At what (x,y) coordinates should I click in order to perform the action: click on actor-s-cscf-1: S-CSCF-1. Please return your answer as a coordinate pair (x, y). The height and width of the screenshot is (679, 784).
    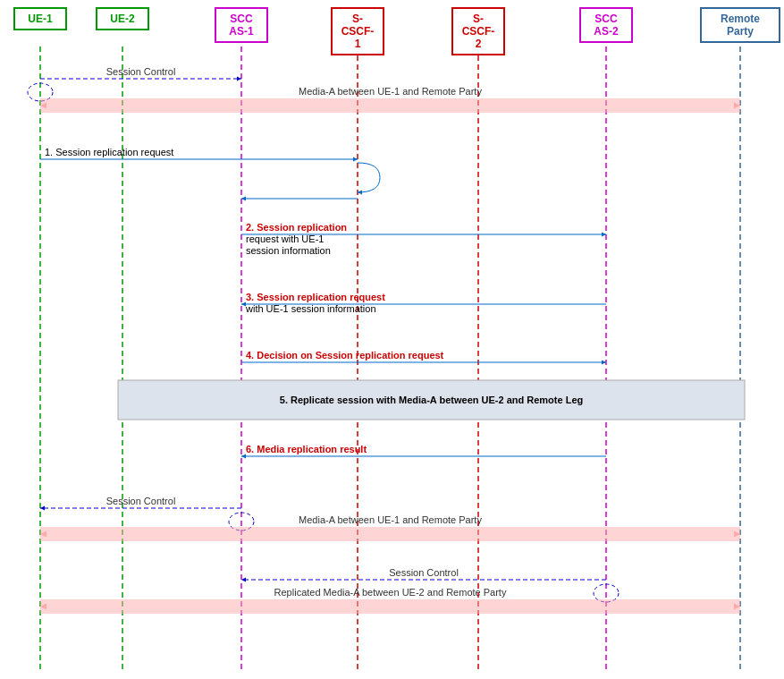
    Looking at the image, I should click on (358, 31).